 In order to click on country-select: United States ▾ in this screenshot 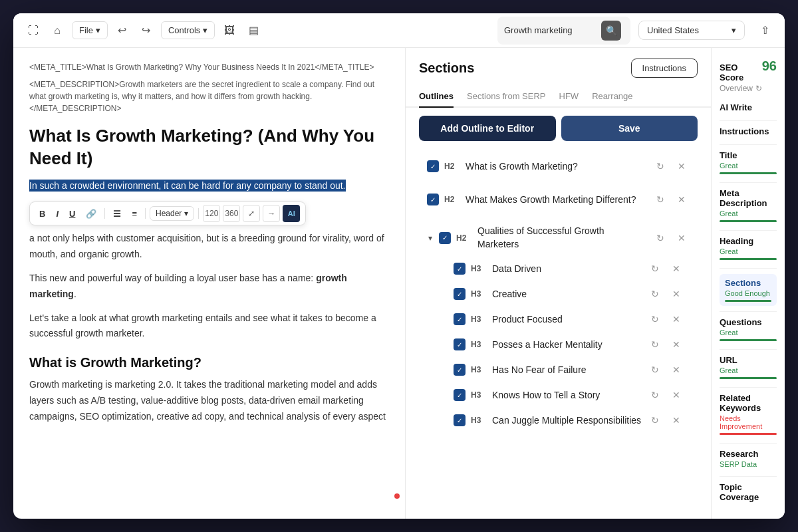, I will do `click(692, 31)`.